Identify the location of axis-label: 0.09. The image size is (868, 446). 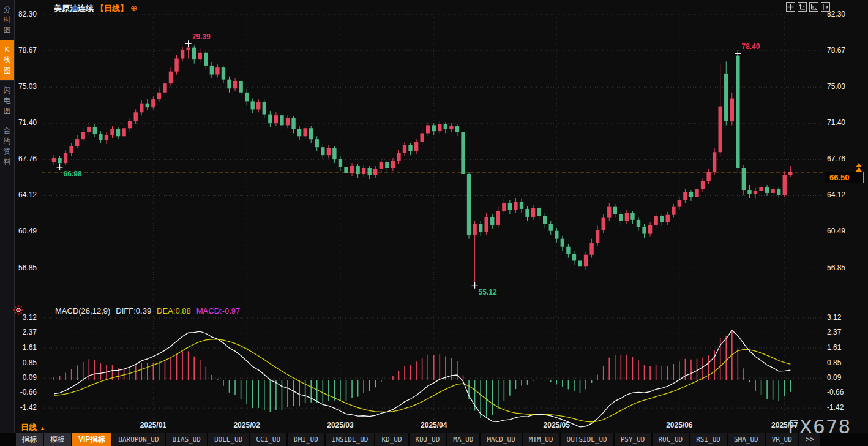
(834, 377).